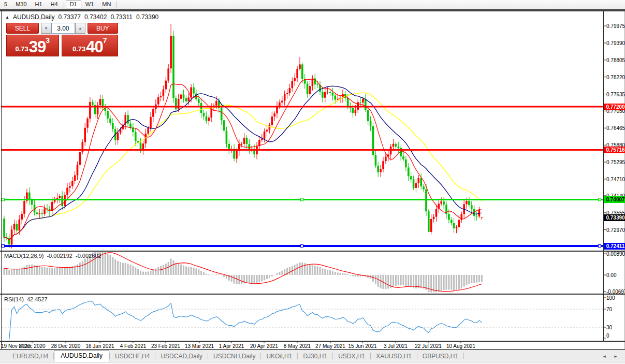 This screenshot has width=625, height=364. I want to click on buy-price-sup: 7, so click(105, 40).